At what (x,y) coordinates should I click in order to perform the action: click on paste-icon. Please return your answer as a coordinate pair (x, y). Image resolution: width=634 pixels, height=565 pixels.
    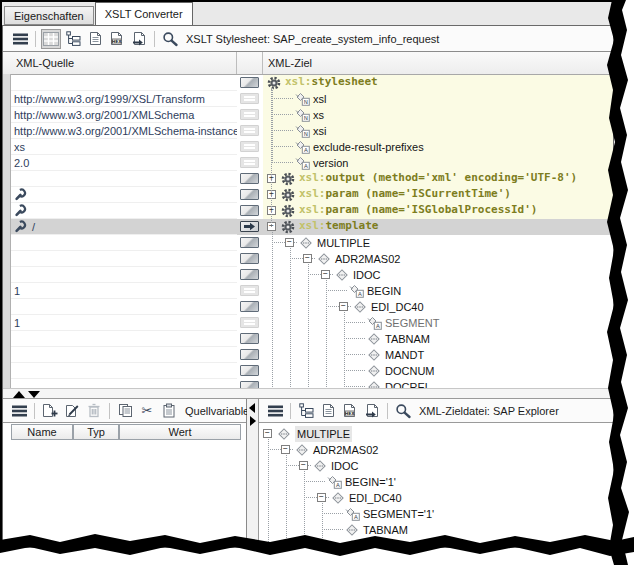
    Looking at the image, I should click on (169, 411).